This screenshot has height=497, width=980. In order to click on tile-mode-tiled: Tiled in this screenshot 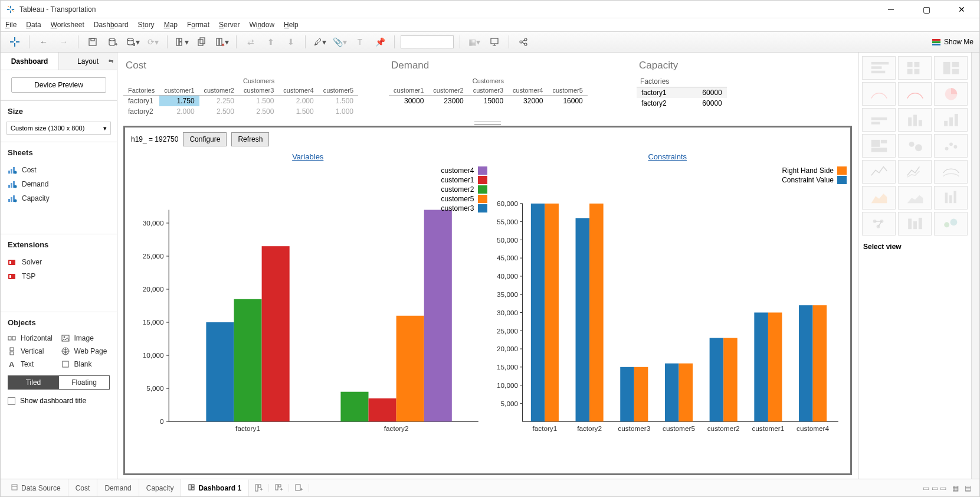, I will do `click(33, 382)`.